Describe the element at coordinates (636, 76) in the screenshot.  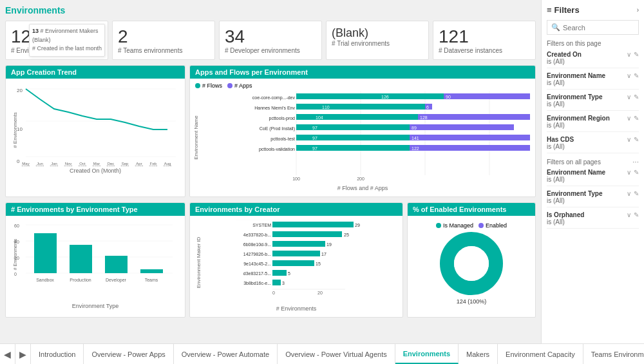
I see `filter-edit-icon-2: ✎` at that location.